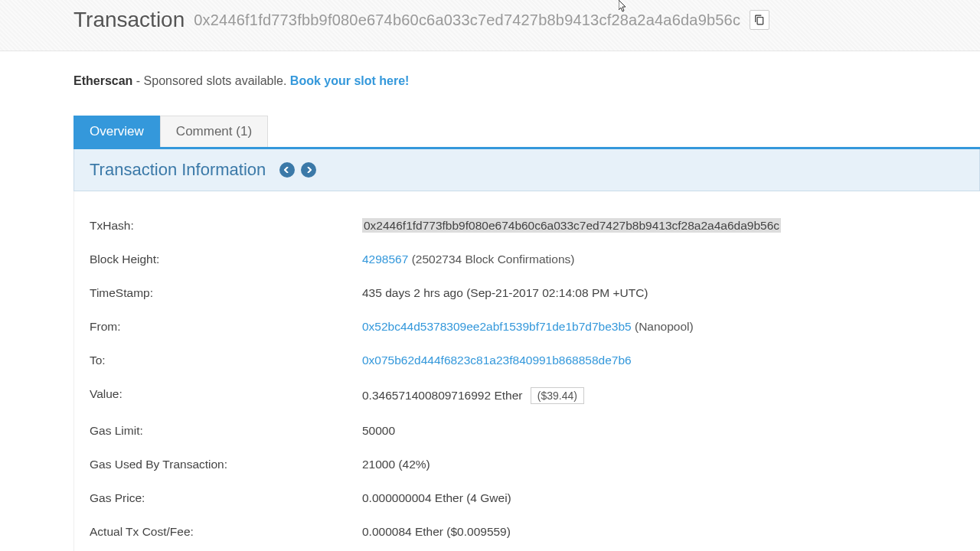  I want to click on link-blockheight: 4298567, so click(385, 259).